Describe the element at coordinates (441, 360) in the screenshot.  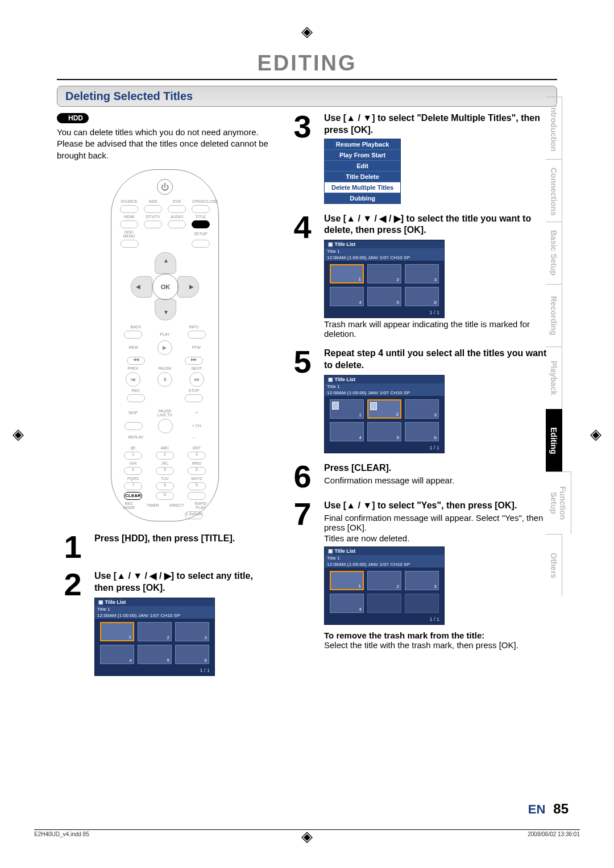
I see `step-heading: Repeat step 4 until you select all the t…` at that location.